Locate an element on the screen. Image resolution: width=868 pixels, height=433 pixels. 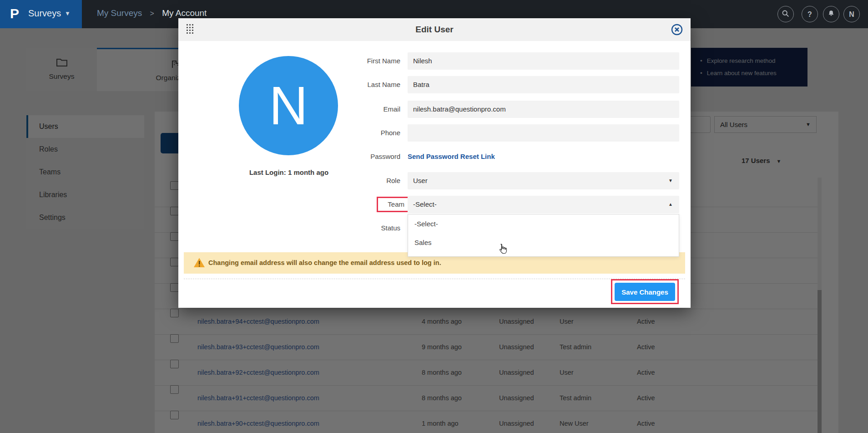
drag-handle-icon is located at coordinates (190, 30).